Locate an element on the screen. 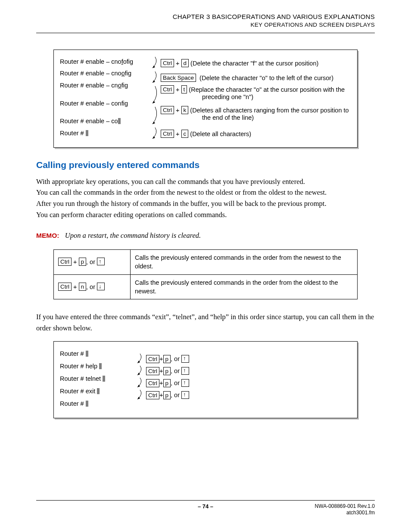 This screenshot has width=411, height=532. term-line: Router # telnet is located at coordinates (97, 379).